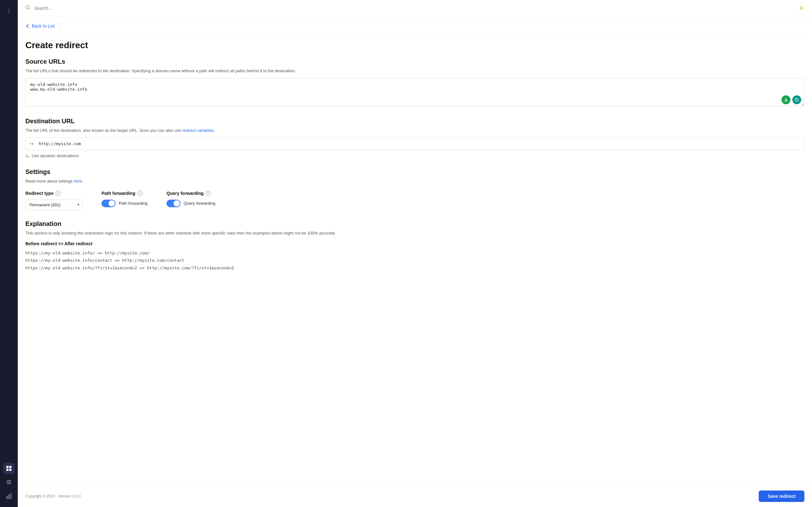 The image size is (812, 507). What do you see at coordinates (415, 156) in the screenshot?
I see `dynamic-destinations-toggle: Use dynamic destinations` at bounding box center [415, 156].